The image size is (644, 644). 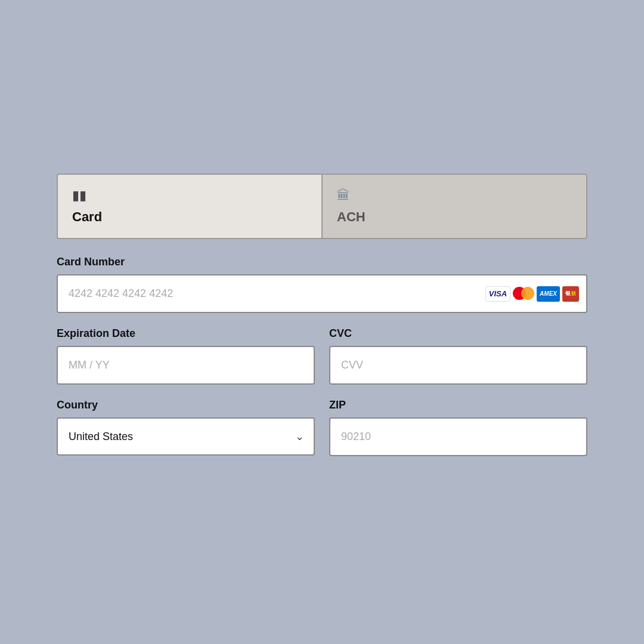 What do you see at coordinates (186, 365) in the screenshot?
I see `expiry-input` at bounding box center [186, 365].